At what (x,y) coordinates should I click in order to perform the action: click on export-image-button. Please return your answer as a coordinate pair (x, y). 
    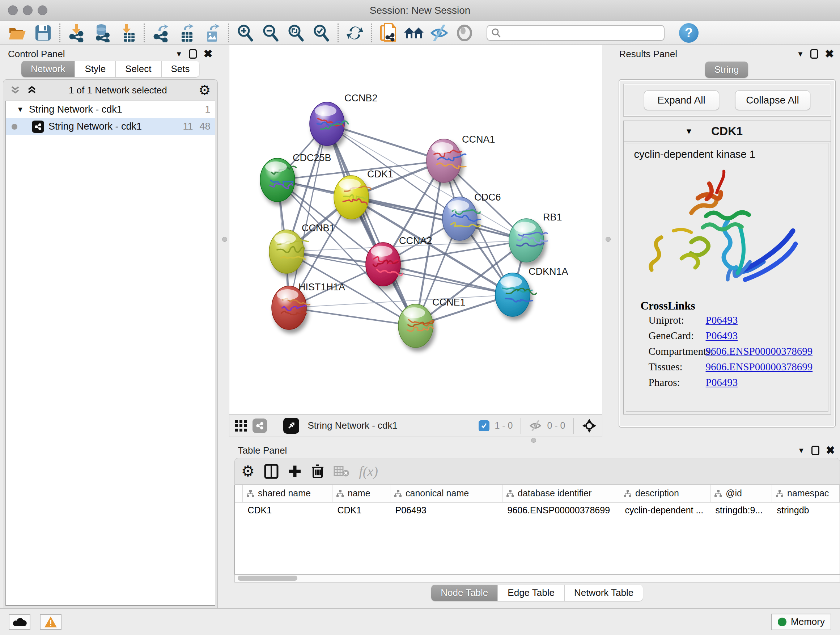
    Looking at the image, I should click on (212, 33).